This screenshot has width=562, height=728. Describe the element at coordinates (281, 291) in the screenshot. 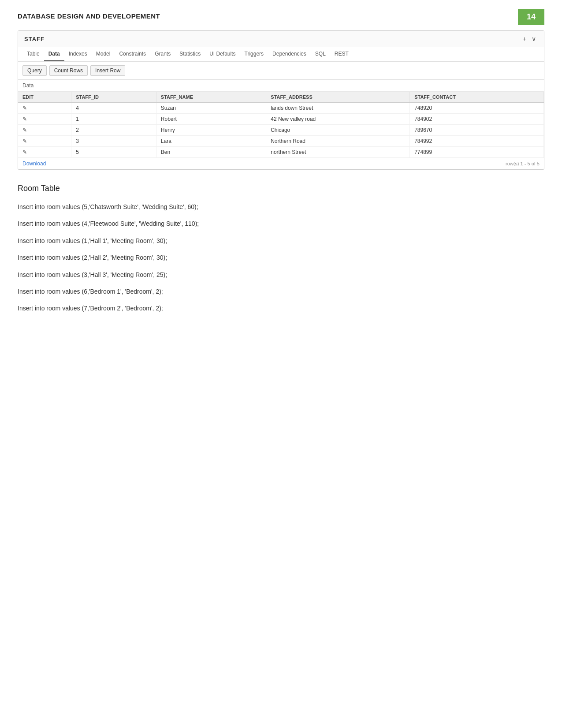

I see `insert-statement: Insert into room values (6,'Bedroom 1', …` at that location.